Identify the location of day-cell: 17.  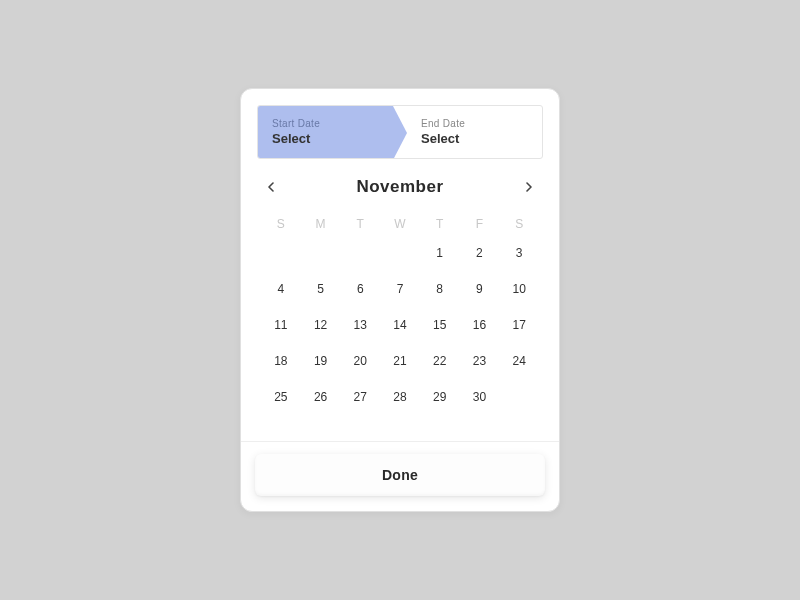
(519, 325).